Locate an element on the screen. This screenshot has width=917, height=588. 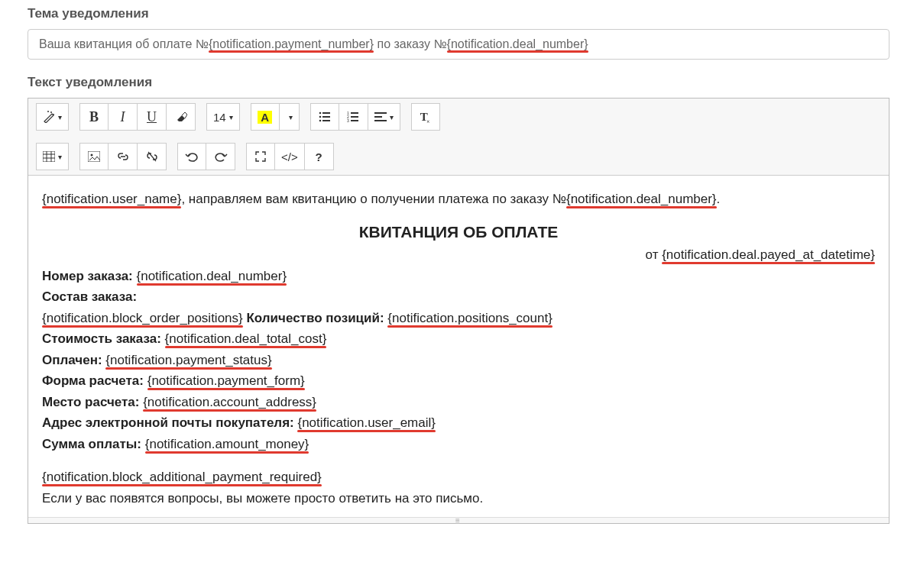
code-icon: </> is located at coordinates (290, 157).